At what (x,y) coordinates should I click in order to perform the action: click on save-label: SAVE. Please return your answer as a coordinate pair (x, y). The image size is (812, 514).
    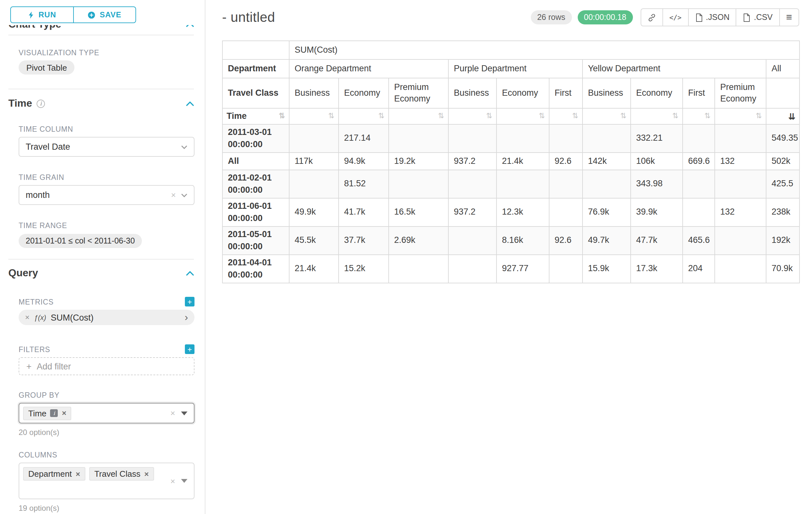
    Looking at the image, I should click on (111, 15).